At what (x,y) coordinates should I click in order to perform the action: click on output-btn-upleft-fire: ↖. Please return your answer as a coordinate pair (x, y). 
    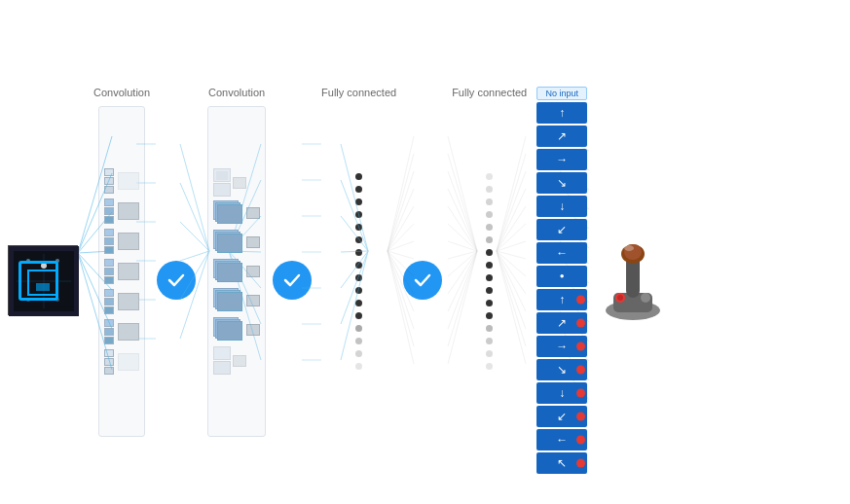
    Looking at the image, I should click on (562, 463).